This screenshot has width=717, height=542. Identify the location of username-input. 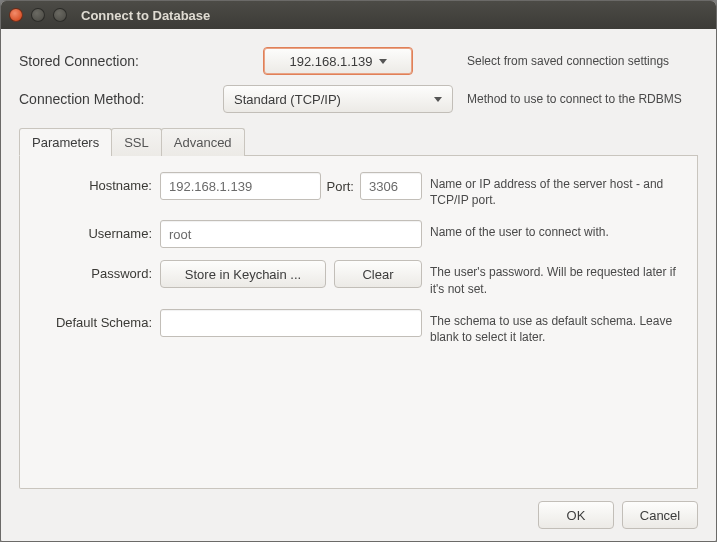
(291, 234).